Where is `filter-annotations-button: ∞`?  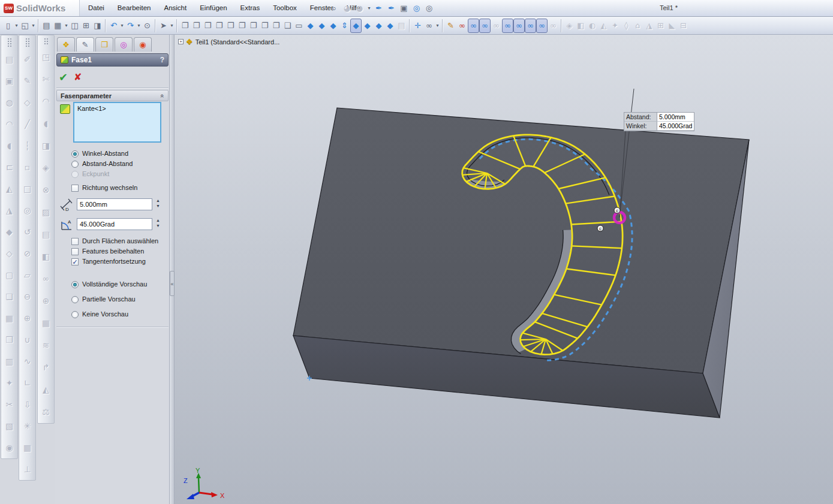 filter-annotations-button: ∞ is located at coordinates (530, 26).